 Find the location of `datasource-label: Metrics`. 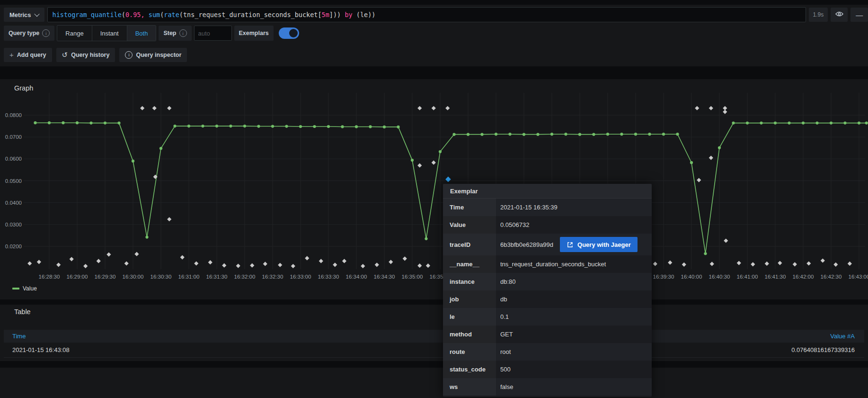

datasource-label: Metrics is located at coordinates (20, 15).